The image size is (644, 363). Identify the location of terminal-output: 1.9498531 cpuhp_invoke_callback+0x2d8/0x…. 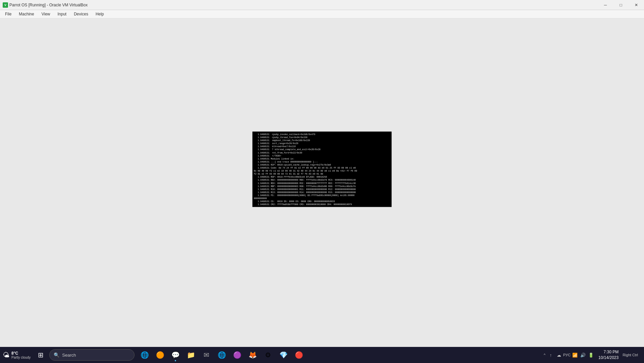
(322, 170).